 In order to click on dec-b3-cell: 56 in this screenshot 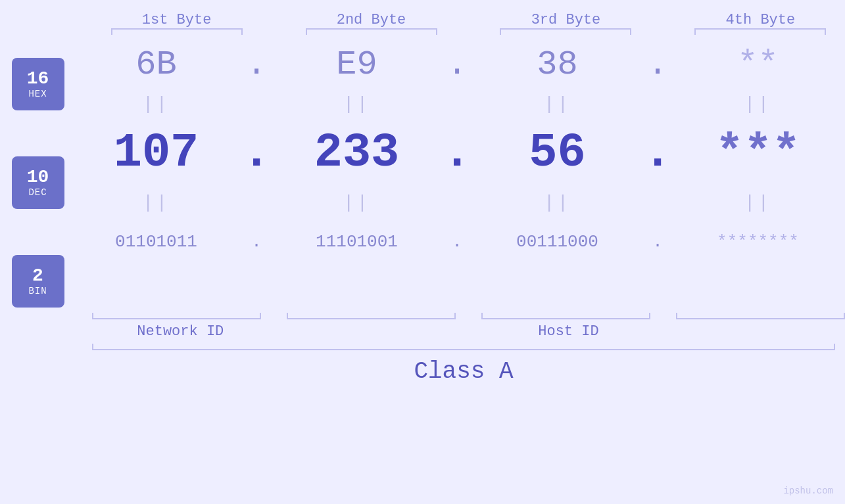, I will do `click(558, 153)`.